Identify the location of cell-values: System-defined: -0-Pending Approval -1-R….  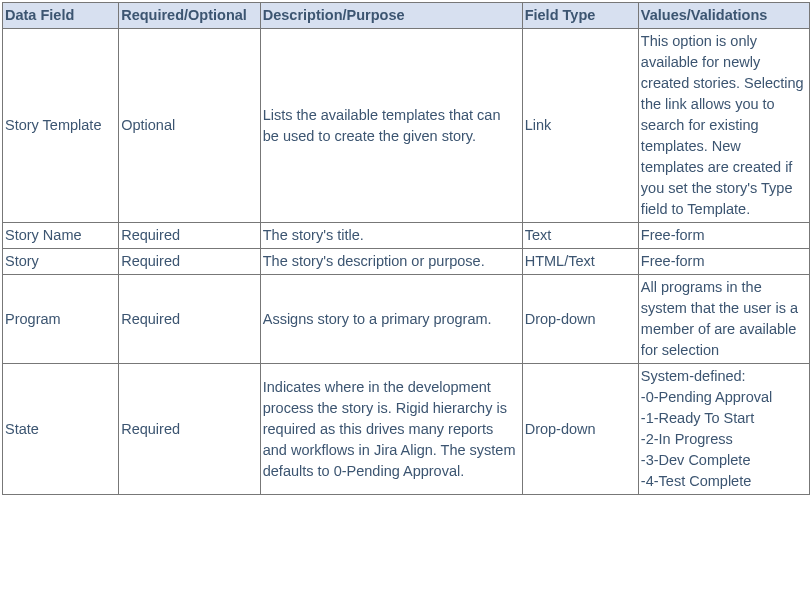
(724, 430).